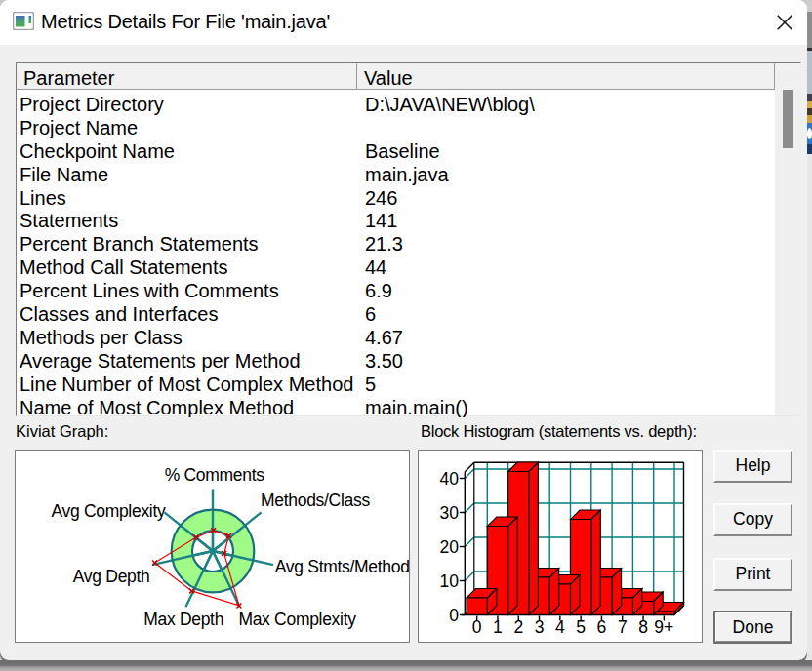  Describe the element at coordinates (450, 513) in the screenshot. I see `svg-text: 30` at that location.